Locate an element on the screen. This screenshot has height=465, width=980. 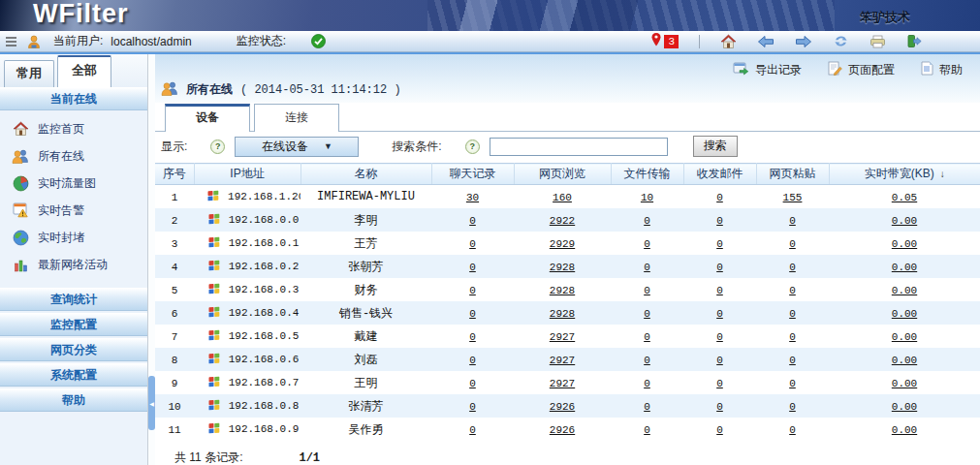
tab-connections: 连接 is located at coordinates (297, 118).